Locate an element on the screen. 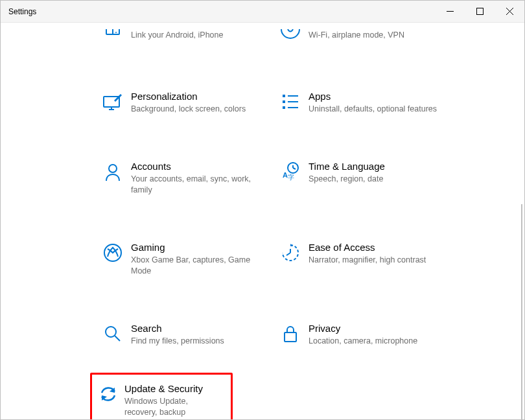 The width and height of the screenshot is (525, 420). tile-title: Privacy is located at coordinates (384, 329).